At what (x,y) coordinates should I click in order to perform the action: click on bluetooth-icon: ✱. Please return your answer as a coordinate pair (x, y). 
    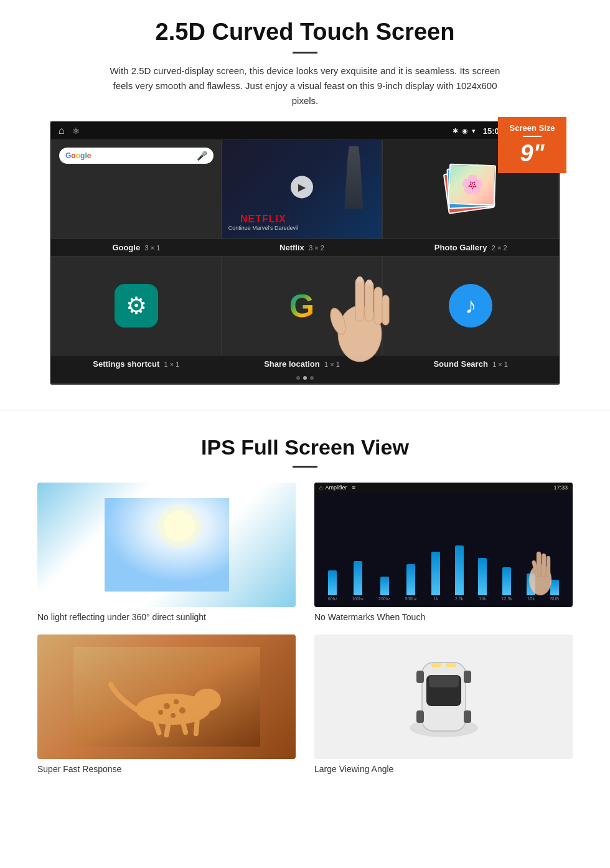
    Looking at the image, I should click on (456, 131).